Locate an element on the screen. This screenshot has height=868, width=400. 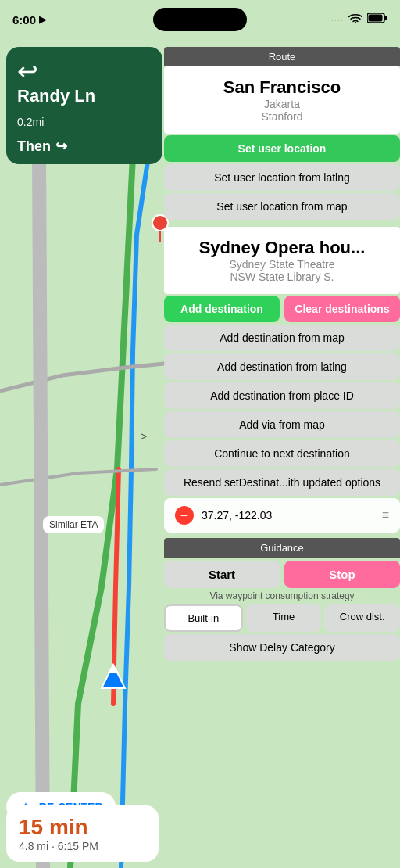
location-arrow-icon: ▶ is located at coordinates (42, 20).